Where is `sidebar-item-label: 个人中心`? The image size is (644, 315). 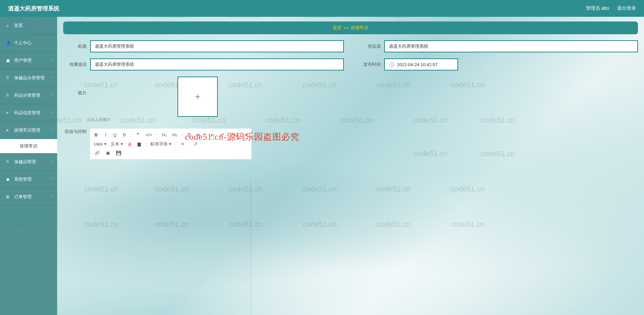
sidebar-item-label: 个人中心 is located at coordinates (23, 43).